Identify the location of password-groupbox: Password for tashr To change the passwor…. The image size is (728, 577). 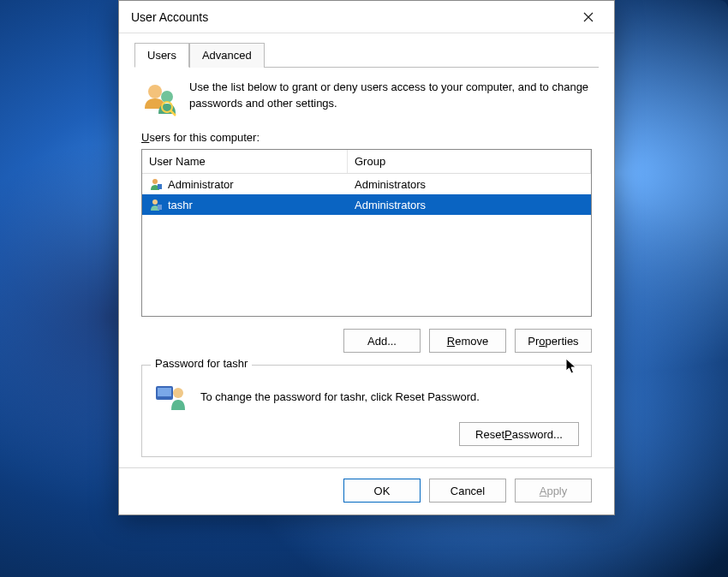
(367, 411).